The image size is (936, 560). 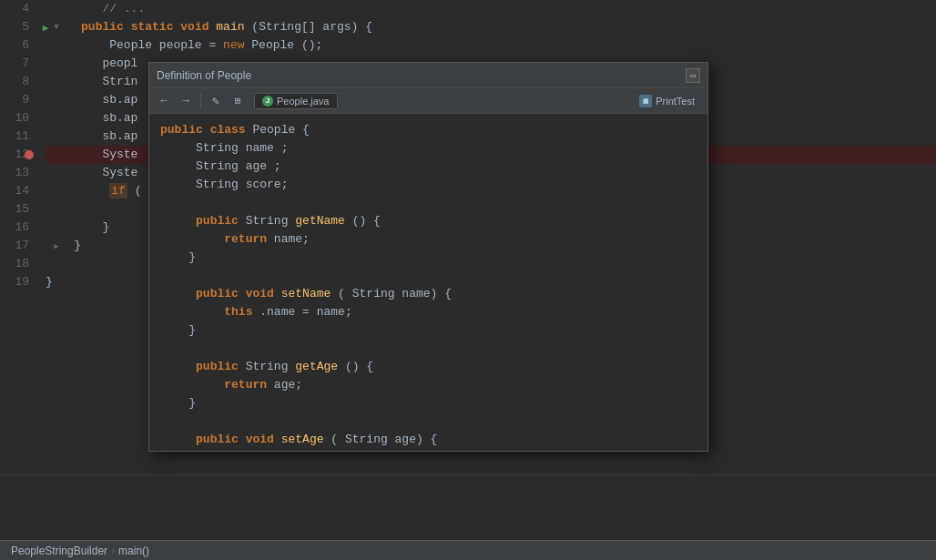 I want to click on popup-code-line-14: public String getAge () {, so click(x=428, y=367).